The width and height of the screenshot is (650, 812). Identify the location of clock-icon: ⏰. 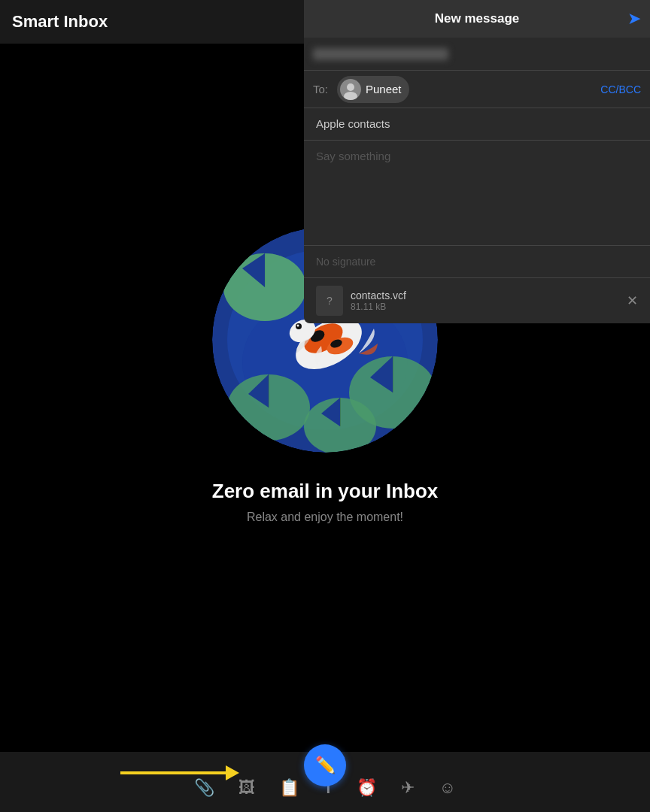
(367, 788).